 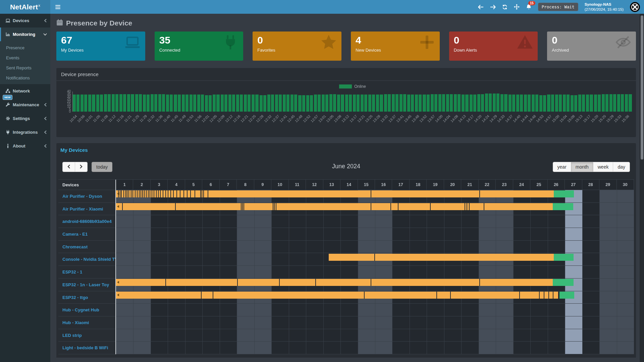 I want to click on submenu-item-presence: Presence, so click(x=25, y=48).